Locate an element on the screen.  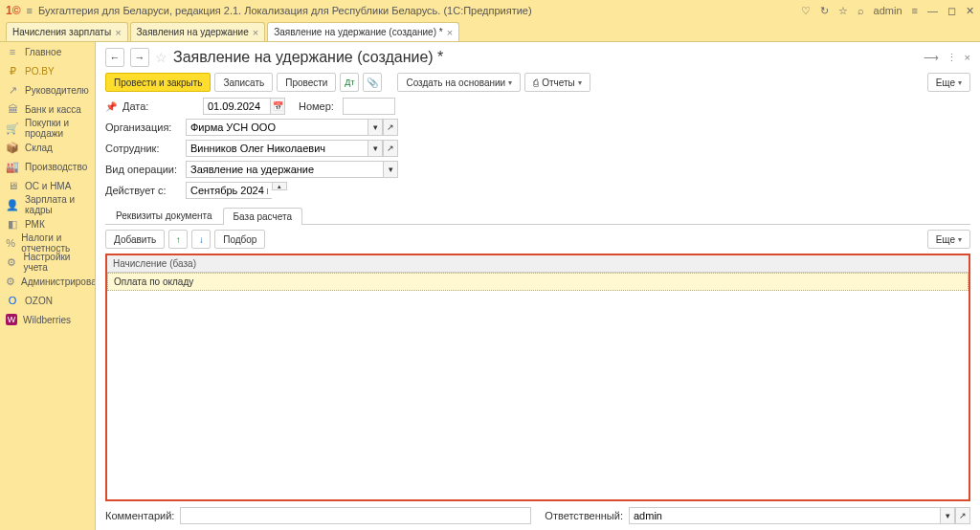
doc-tab: Заявление на удержание (создание) * × is located at coordinates (364, 32).